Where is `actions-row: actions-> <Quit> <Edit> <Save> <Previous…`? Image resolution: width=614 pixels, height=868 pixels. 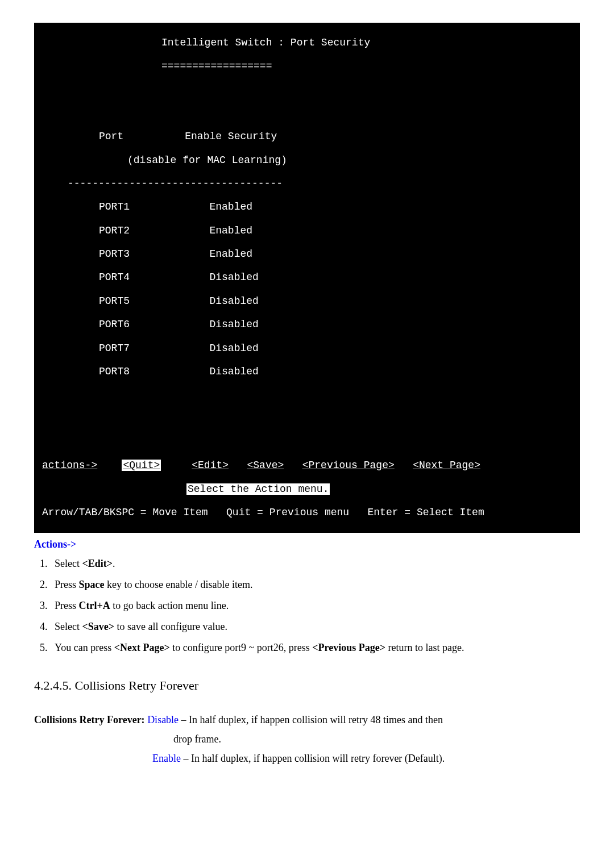
actions-row: actions-> <Quit> <Edit> <Save> <Previous… is located at coordinates (307, 466).